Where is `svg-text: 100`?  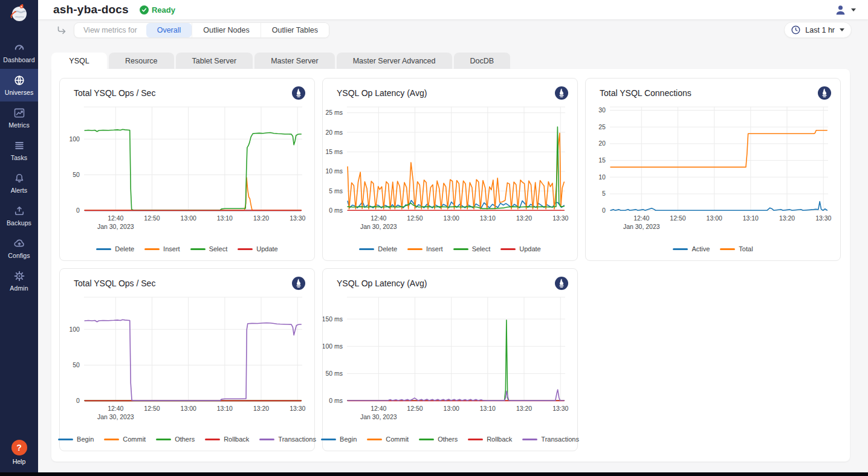
svg-text: 100 is located at coordinates (74, 139).